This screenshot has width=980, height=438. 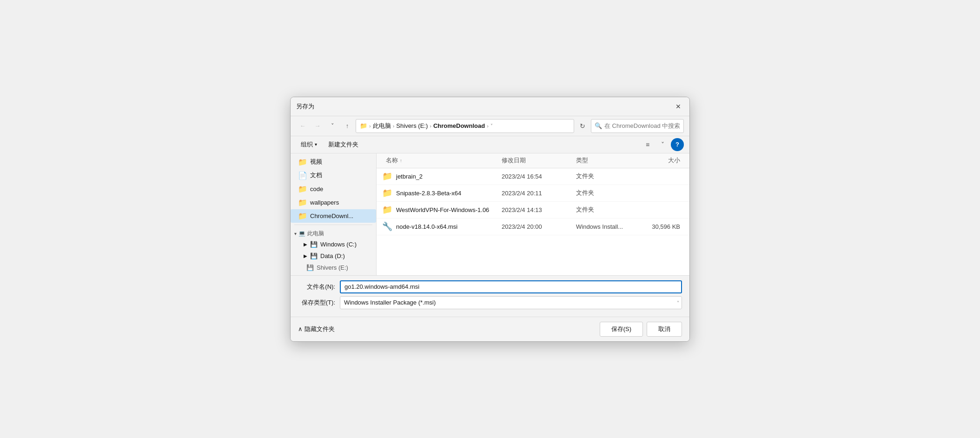 What do you see at coordinates (605, 193) in the screenshot?
I see `file-type-1: 文件夹` at bounding box center [605, 193].